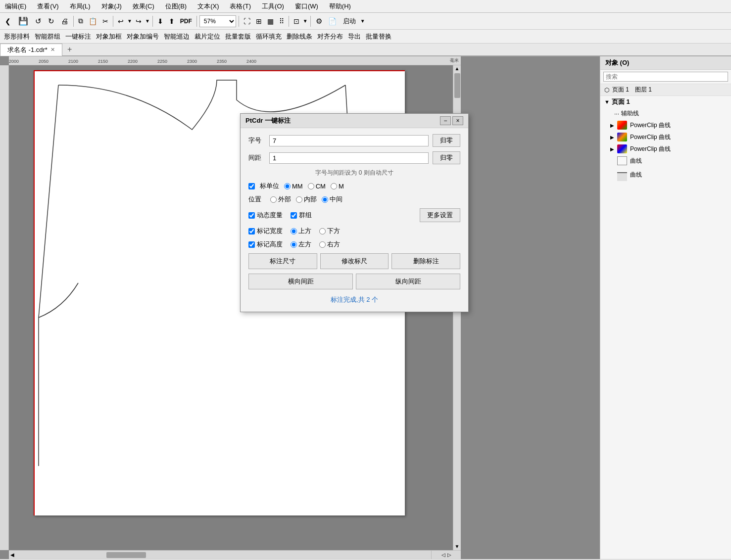 The height and width of the screenshot is (560, 731). What do you see at coordinates (457, 69) in the screenshot?
I see `vscroll-up-btn: ▲` at bounding box center [457, 69].